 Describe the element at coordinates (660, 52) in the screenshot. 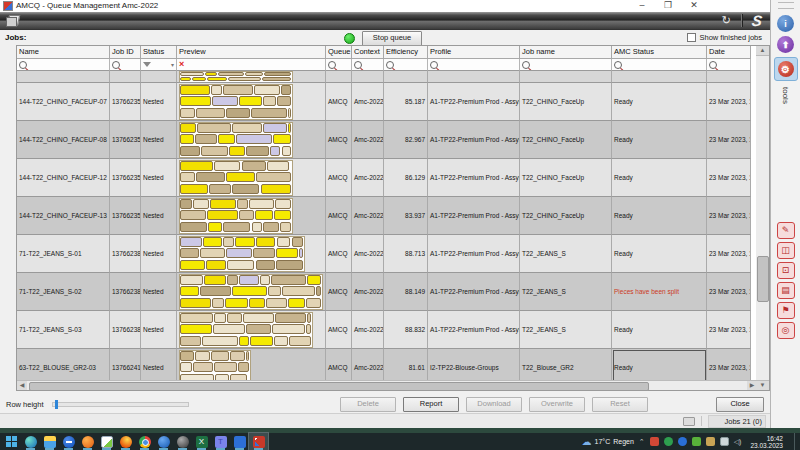

I see `column-header-amc_status: AMC Status` at that location.